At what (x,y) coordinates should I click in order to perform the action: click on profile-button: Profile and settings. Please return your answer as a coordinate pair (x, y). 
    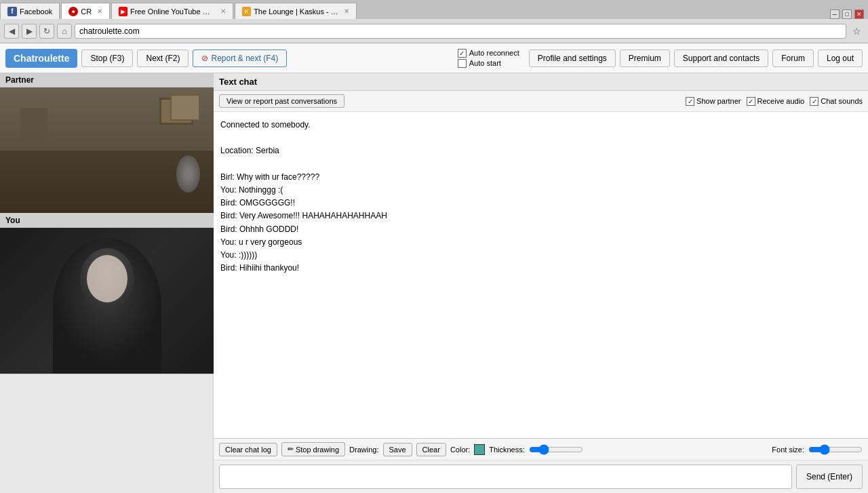
    Looking at the image, I should click on (572, 58).